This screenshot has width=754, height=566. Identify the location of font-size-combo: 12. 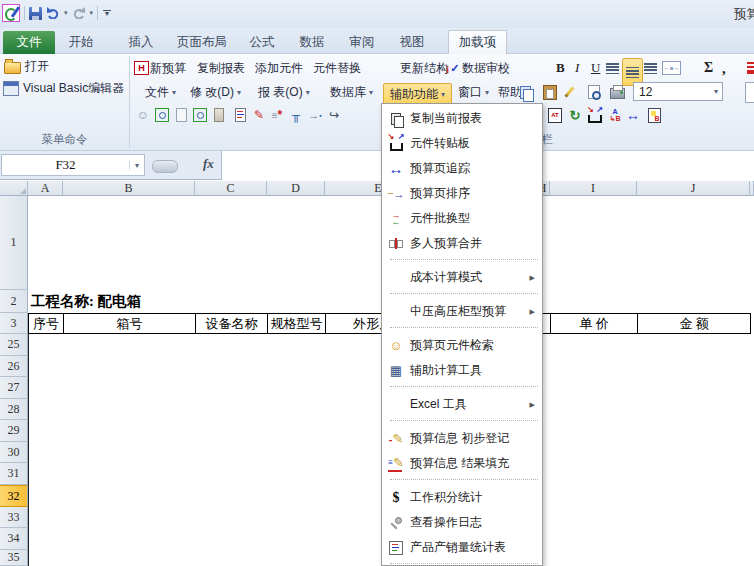
(678, 92).